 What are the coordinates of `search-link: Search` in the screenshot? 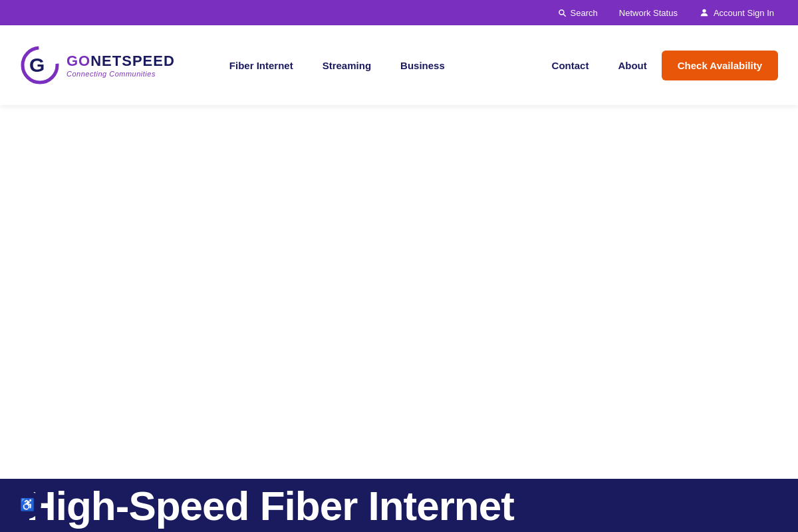 It's located at (577, 13).